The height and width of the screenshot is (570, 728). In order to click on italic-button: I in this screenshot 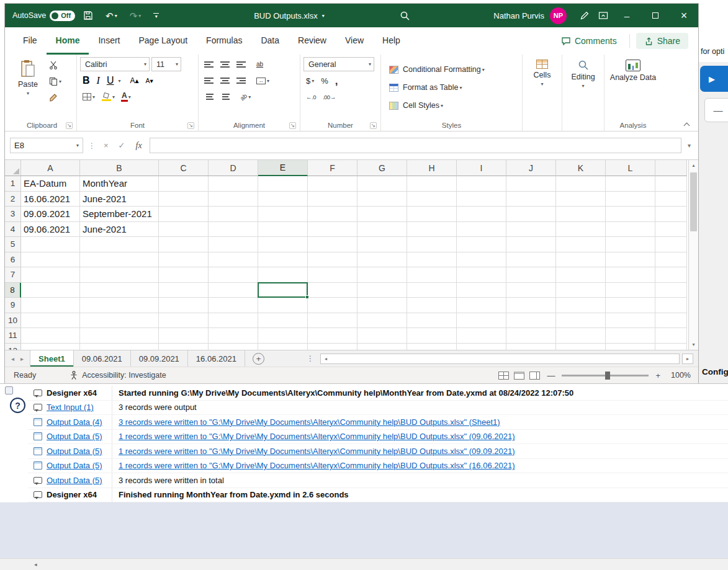, I will do `click(98, 81)`.